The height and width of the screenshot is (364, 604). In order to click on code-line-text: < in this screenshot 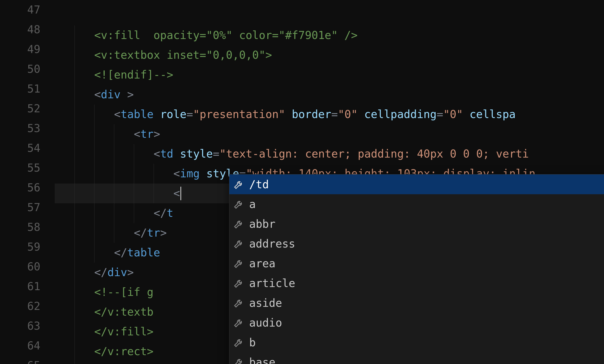, I will do `click(118, 193)`.